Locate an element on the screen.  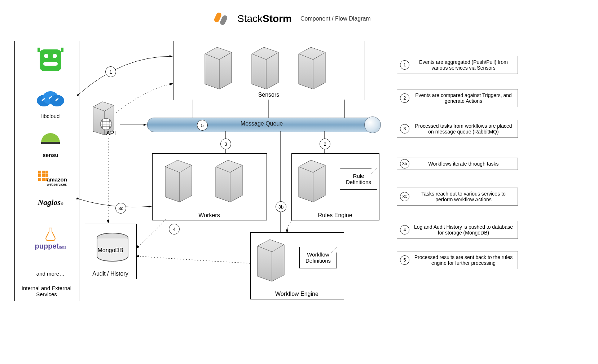
legend-badge: 3 is located at coordinates (405, 129).